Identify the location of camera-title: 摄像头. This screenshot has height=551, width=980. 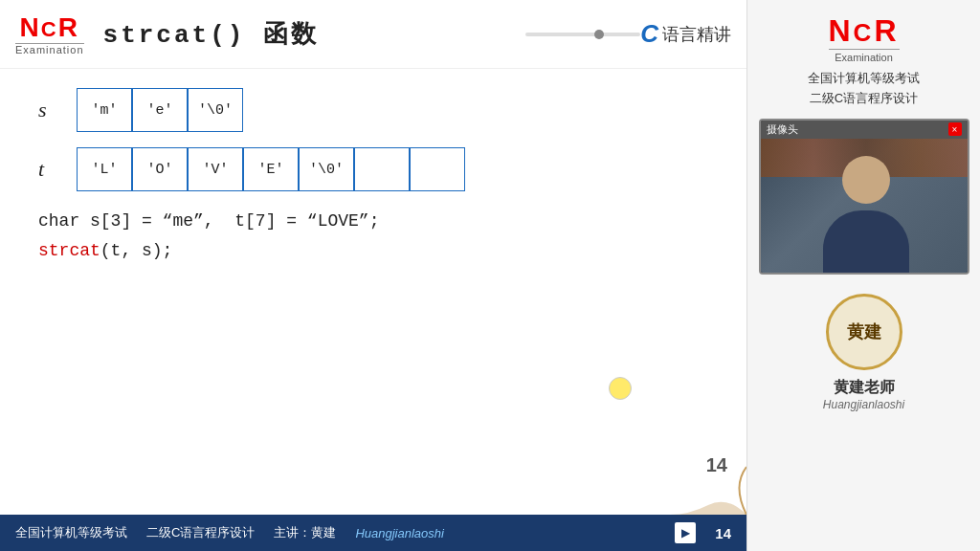
(783, 130).